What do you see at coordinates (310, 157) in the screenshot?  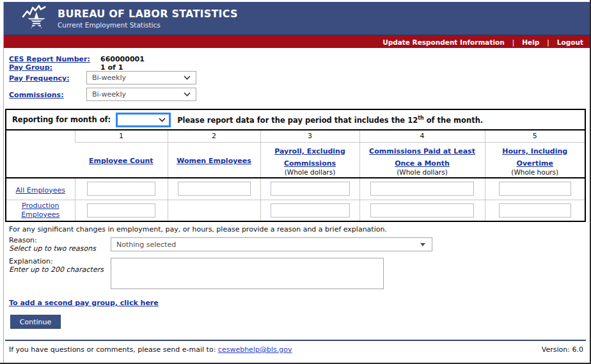 I see `column-header-payroll: Payroll, Excluding Commissions` at bounding box center [310, 157].